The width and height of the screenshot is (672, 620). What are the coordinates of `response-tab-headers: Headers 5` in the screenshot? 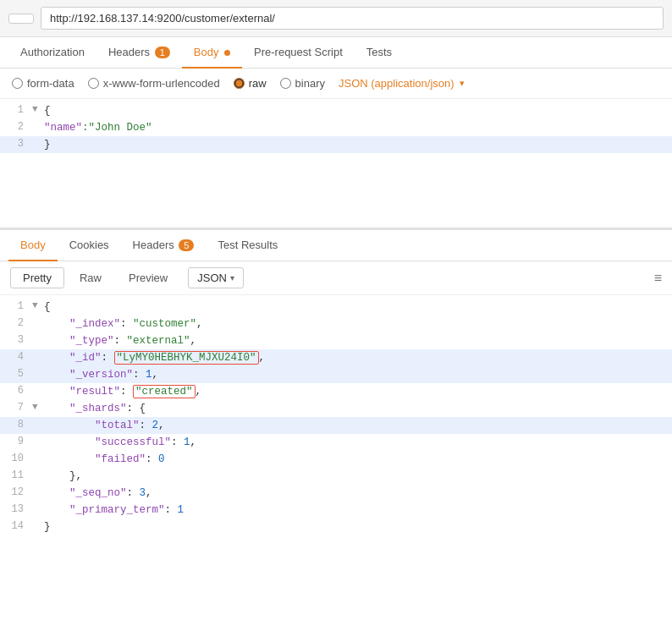 It's located at (164, 245).